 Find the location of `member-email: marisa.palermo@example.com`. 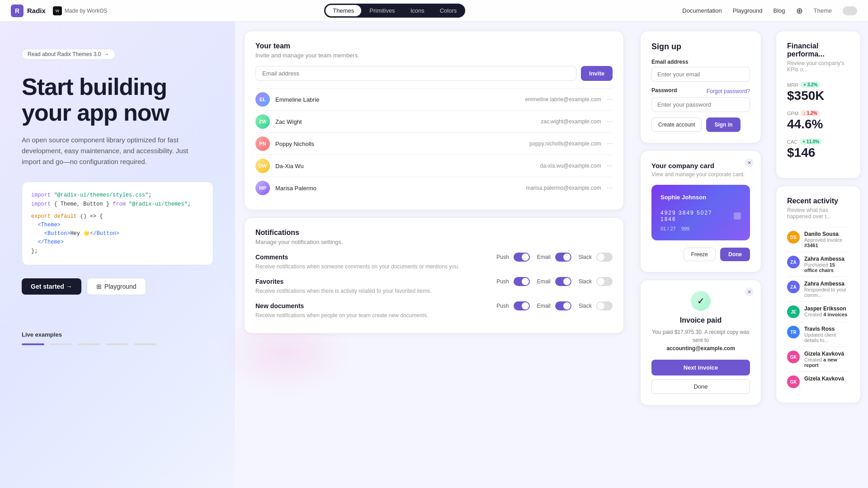

member-email: marisa.palermo@example.com is located at coordinates (563, 188).